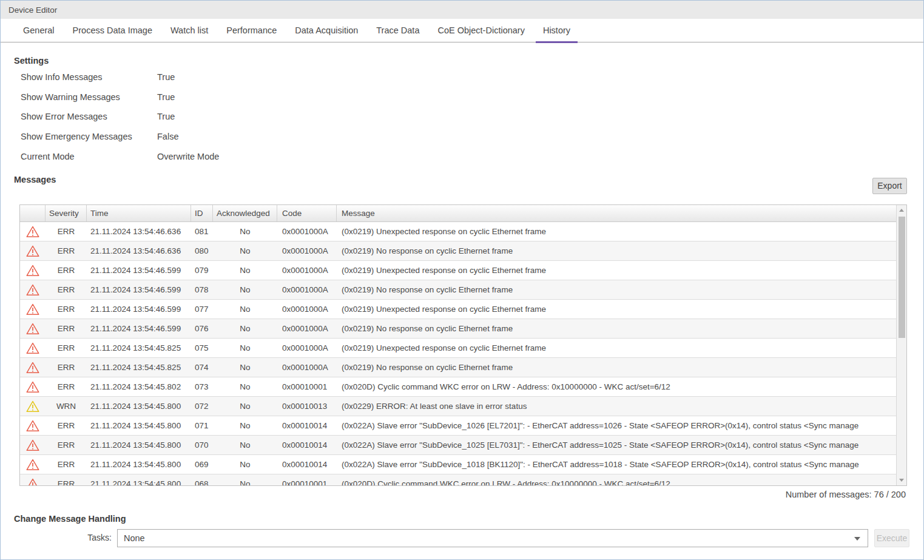 This screenshot has width=924, height=560. What do you see at coordinates (307, 214) in the screenshot?
I see `column-header-code: Code` at bounding box center [307, 214].